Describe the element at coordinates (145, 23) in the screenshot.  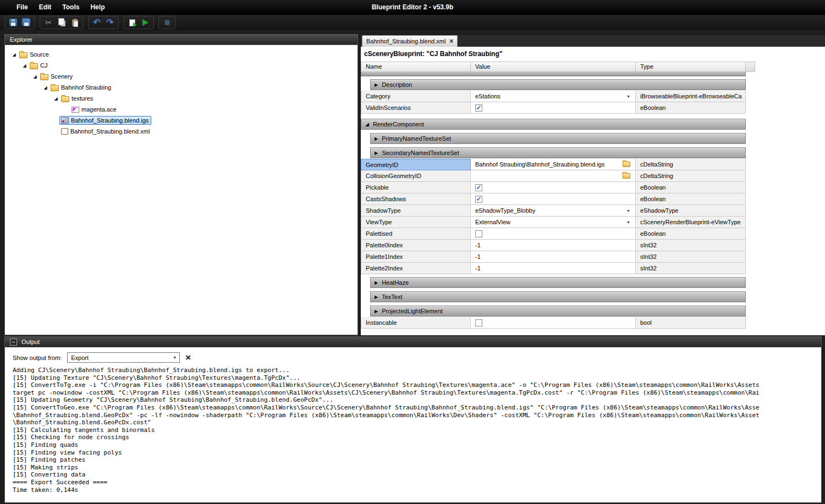
I see `play-button` at that location.